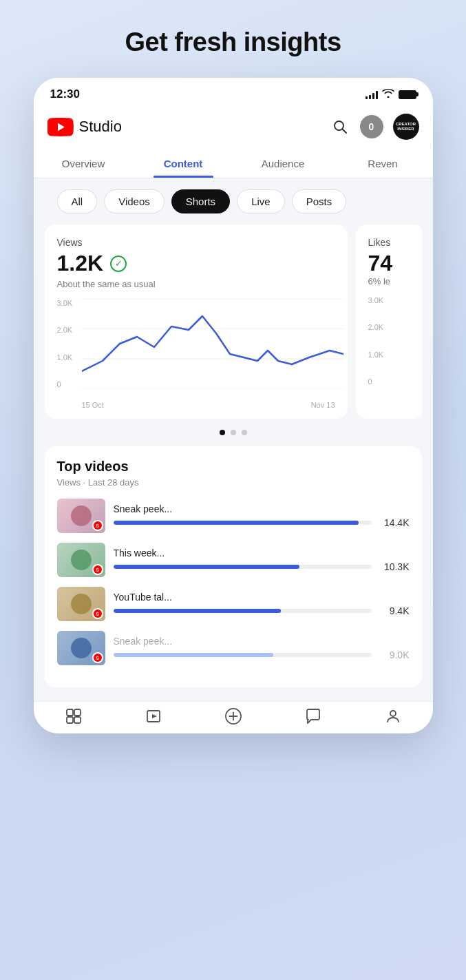 The image size is (466, 980). Describe the element at coordinates (262, 516) in the screenshot. I see `video-info-1: Sneak peek... 14.4K` at that location.